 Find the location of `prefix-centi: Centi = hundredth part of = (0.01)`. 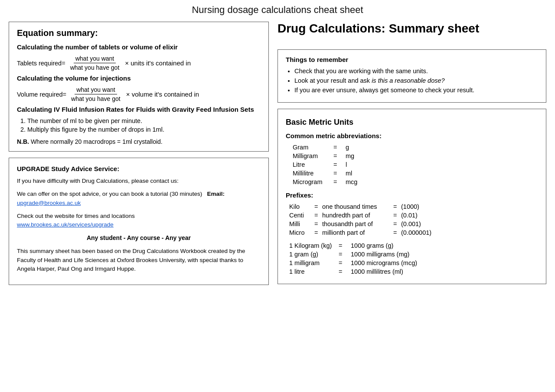

prefix-centi: Centi = hundredth part of = (0.01) is located at coordinates (414, 215).